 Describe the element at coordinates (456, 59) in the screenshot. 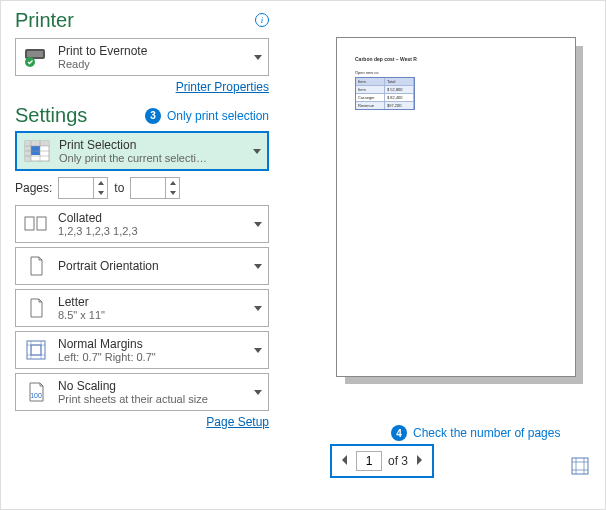

I see `preview-title: Carbon dep cost – West R` at that location.